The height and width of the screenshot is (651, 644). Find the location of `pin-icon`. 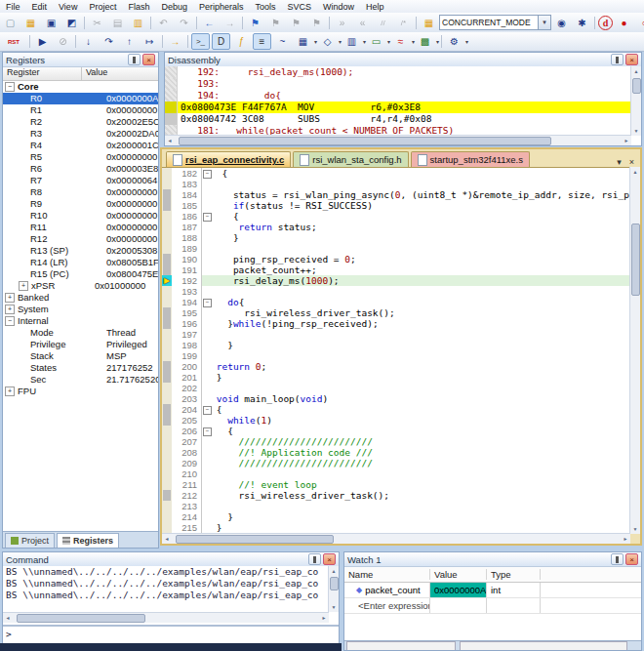

pin-icon is located at coordinates (135, 60).